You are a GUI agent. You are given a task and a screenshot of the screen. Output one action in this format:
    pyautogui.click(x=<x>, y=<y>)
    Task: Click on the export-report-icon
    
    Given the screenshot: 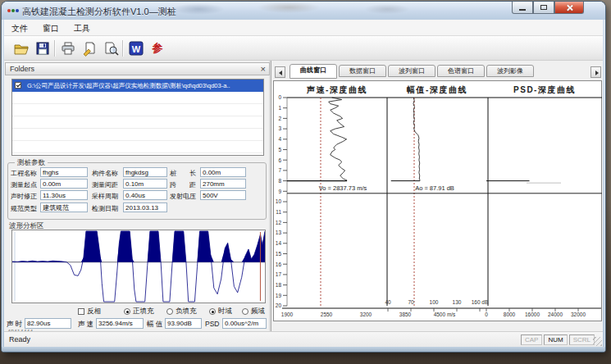 What is the action you would take?
    pyautogui.click(x=89, y=48)
    